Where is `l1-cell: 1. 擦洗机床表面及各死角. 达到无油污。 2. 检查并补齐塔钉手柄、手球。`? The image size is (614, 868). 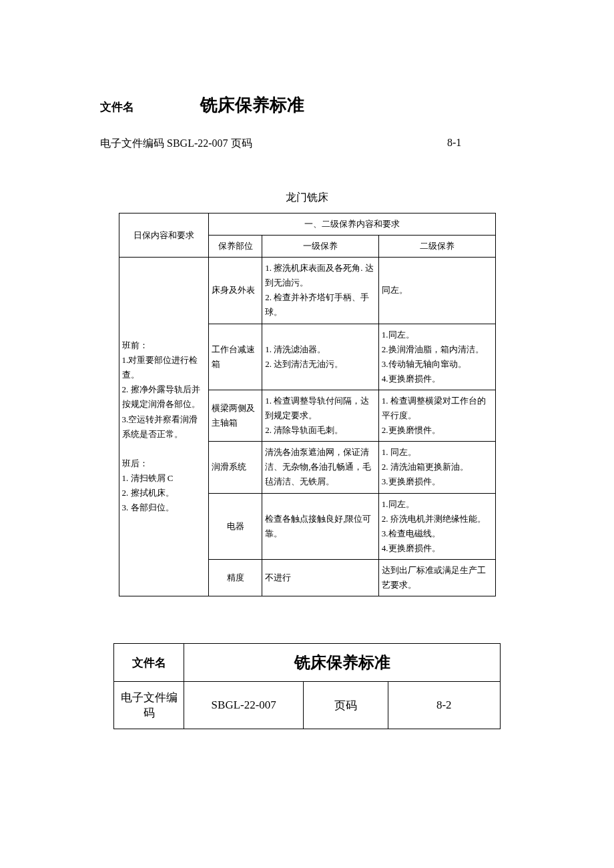
l1-cell: 1. 擦洗机床表面及各死角. 达到无油污。 2. 检查并补齐塔钉手柄、手球。 is located at coordinates (320, 291).